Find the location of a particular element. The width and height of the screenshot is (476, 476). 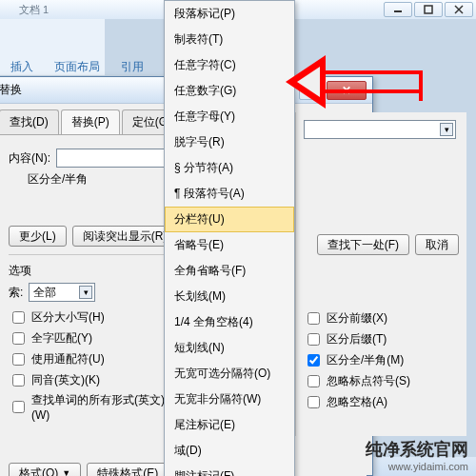

menu-item: 任意字符(C) is located at coordinates (229, 65).